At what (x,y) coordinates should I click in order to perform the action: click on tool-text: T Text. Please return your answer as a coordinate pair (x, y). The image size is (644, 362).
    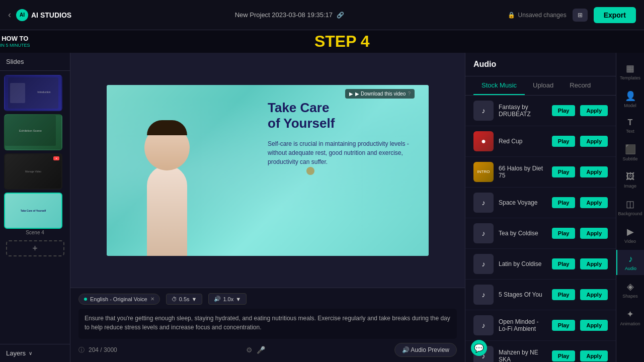
    Looking at the image, I should click on (630, 126).